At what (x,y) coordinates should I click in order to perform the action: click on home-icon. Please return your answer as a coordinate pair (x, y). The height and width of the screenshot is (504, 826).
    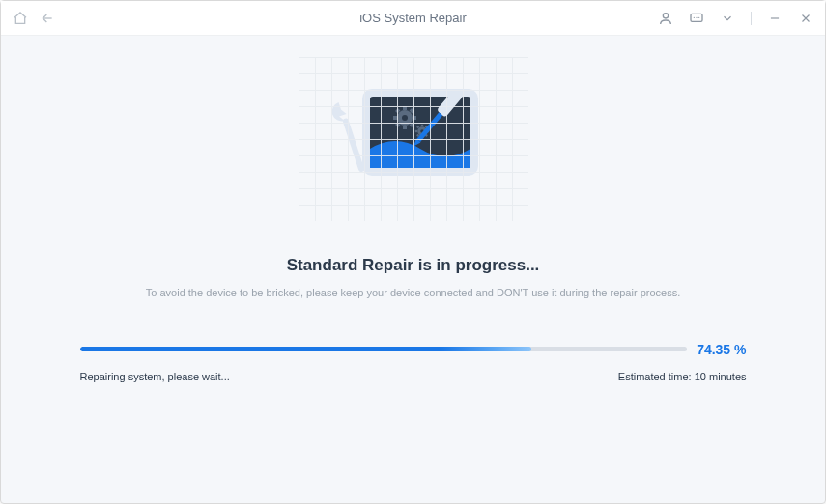
    Looking at the image, I should click on (20, 18).